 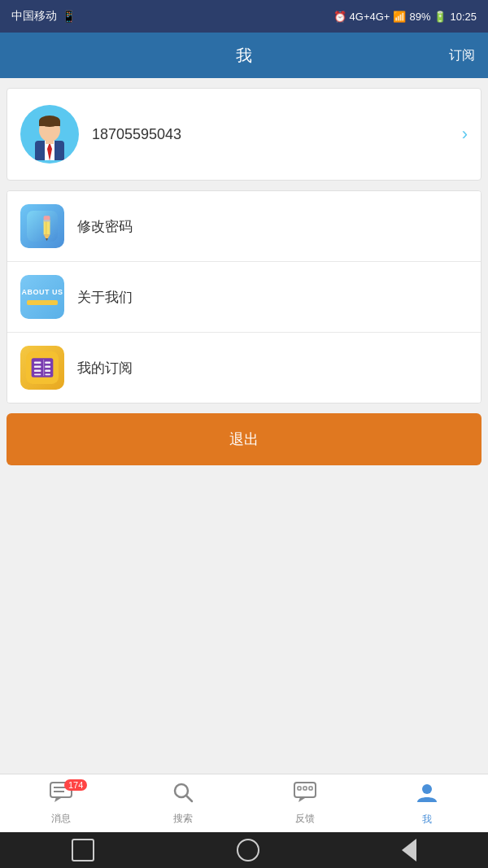 What do you see at coordinates (244, 368) in the screenshot?
I see `my-subscription-item: 我的订阅` at bounding box center [244, 368].